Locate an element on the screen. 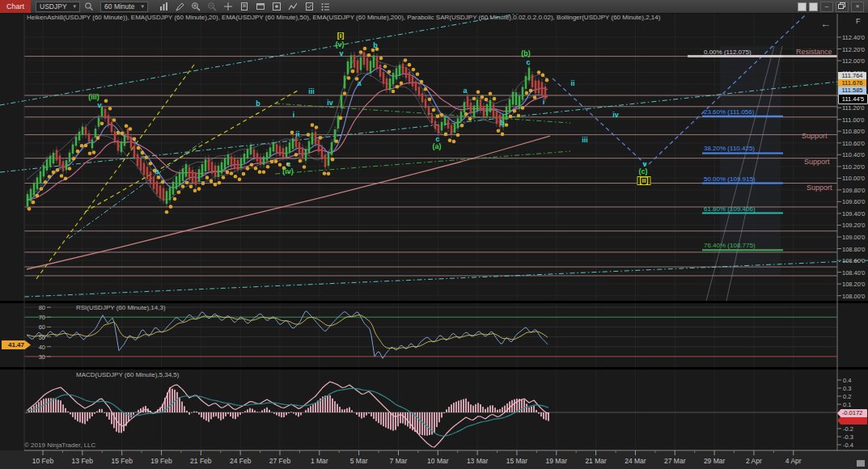 The image size is (868, 469). fib-level-label: 38.20% (110.425) is located at coordinates (730, 149).